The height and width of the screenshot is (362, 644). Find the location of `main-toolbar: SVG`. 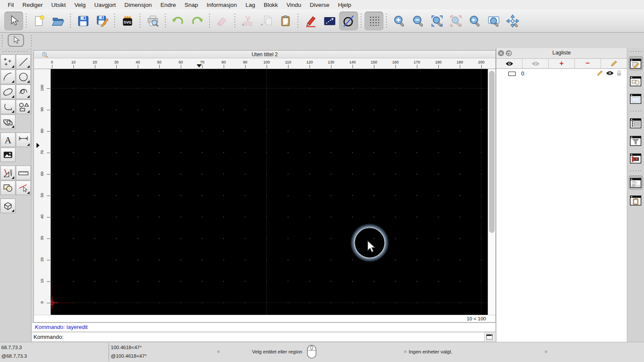

main-toolbar: SVG is located at coordinates (322, 21).